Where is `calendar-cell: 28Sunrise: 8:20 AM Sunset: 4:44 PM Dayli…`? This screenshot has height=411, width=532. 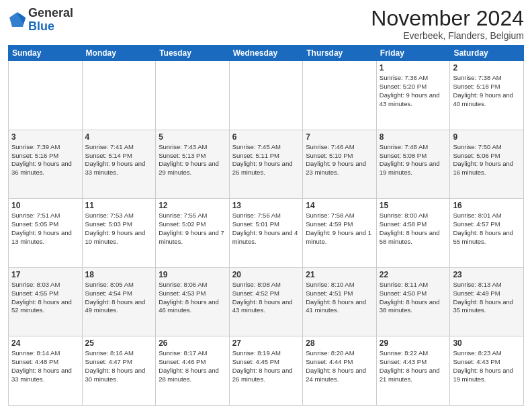
calendar-cell: 28Sunrise: 8:20 AM Sunset: 4:44 PM Dayli… is located at coordinates (340, 371).